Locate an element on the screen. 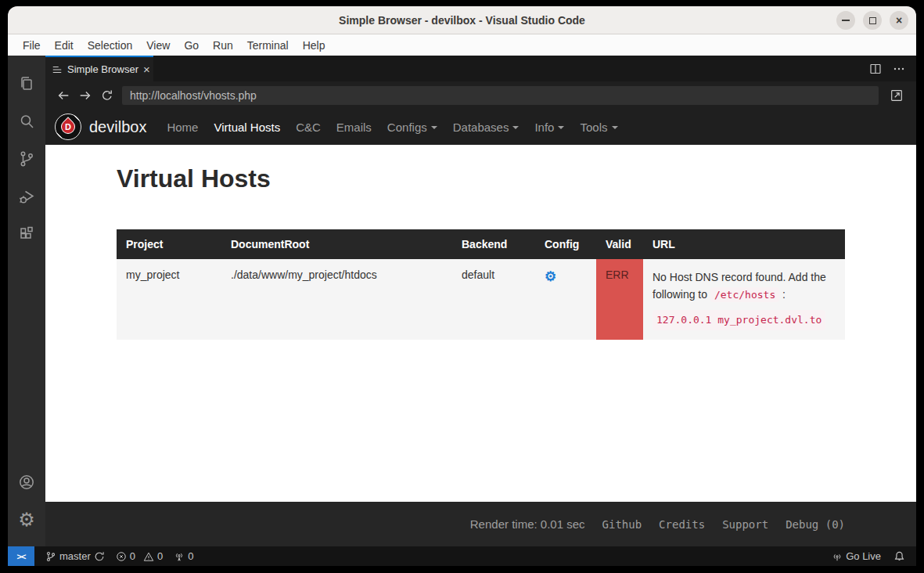  table-header-row: Project DocumentRoot Backend Config Vali… is located at coordinates (480, 244).